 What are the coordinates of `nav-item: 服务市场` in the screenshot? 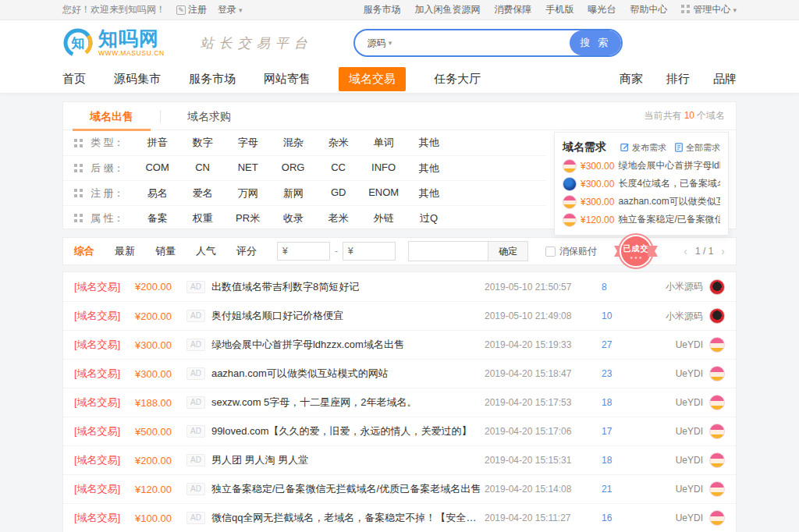 It's located at (212, 80).